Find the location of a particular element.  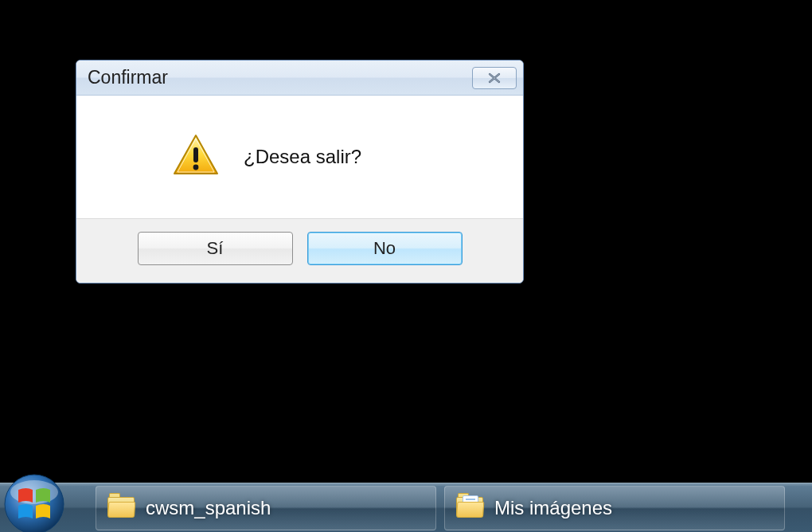

no-button: No is located at coordinates (385, 248).